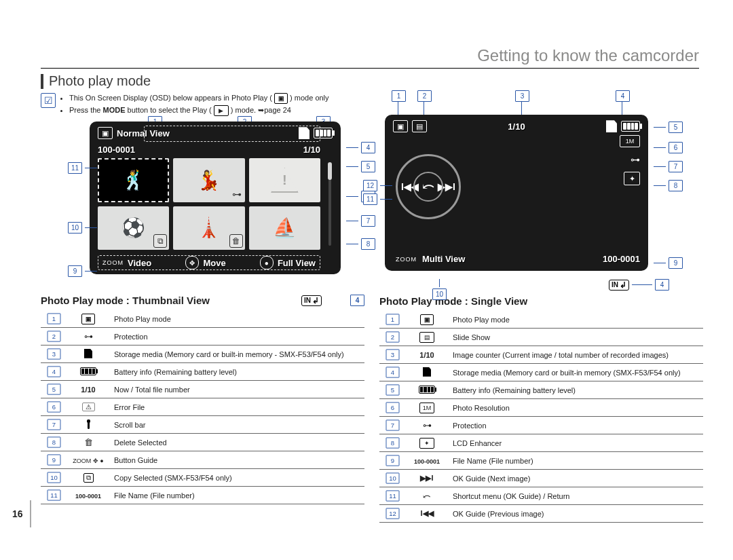  What do you see at coordinates (542, 496) in the screenshot?
I see `legend-row: 11⤺Shortcut menu (OK Guide) / Return` at bounding box center [542, 496].